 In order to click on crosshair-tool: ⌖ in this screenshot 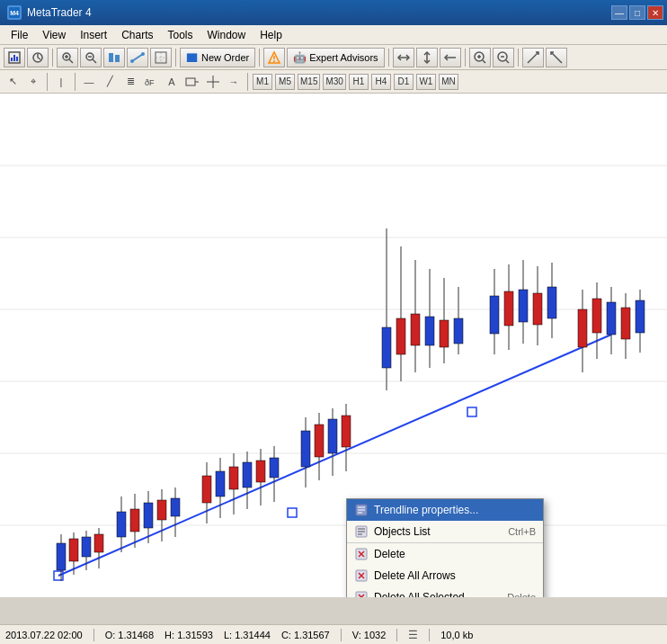, I will do `click(33, 82)`.